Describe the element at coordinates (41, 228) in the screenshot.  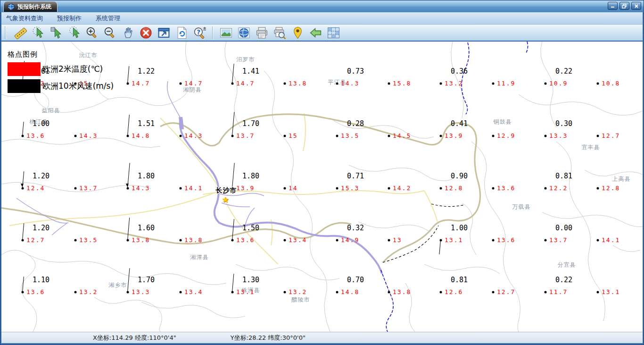
I see `wind-value: 1.20` at that location.